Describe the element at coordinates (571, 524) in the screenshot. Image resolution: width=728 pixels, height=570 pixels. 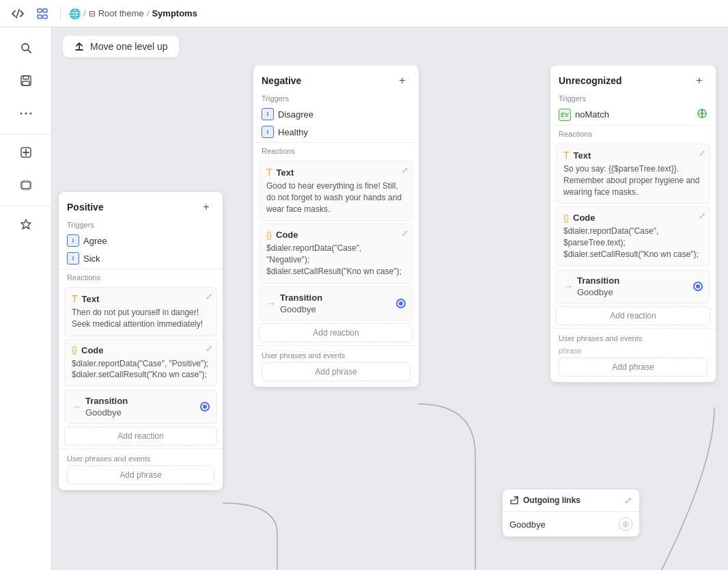
I see `outgoing-goodbye-item: Goodbye` at that location.